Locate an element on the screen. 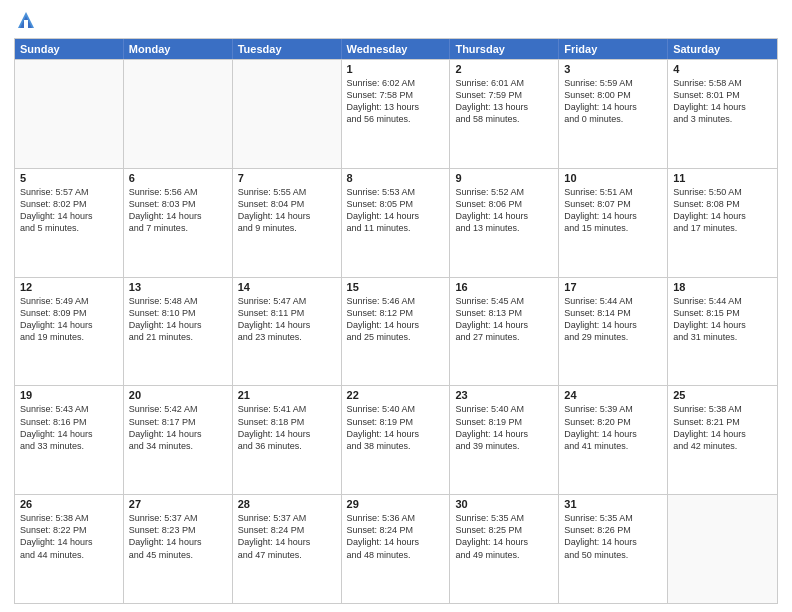  day-cell-29: 29Sunrise: 5:36 AMSunset: 8:24 PMDayligh… is located at coordinates (396, 549).